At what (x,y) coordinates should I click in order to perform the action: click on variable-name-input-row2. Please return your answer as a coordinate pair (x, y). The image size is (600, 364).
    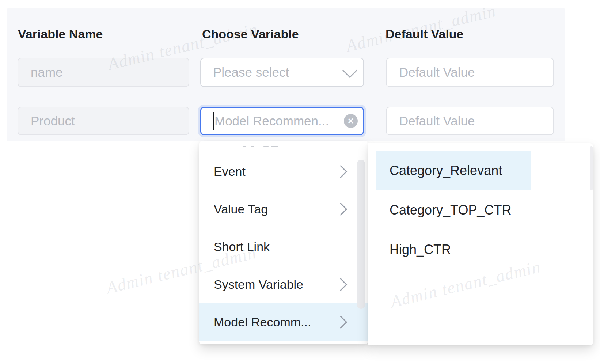
    Looking at the image, I should click on (103, 121).